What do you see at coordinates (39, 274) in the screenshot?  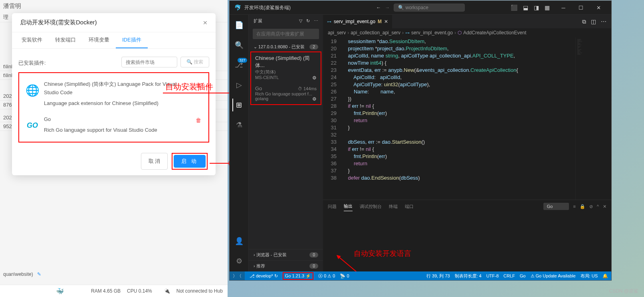 I see `edit-icon: ✎` at bounding box center [39, 274].